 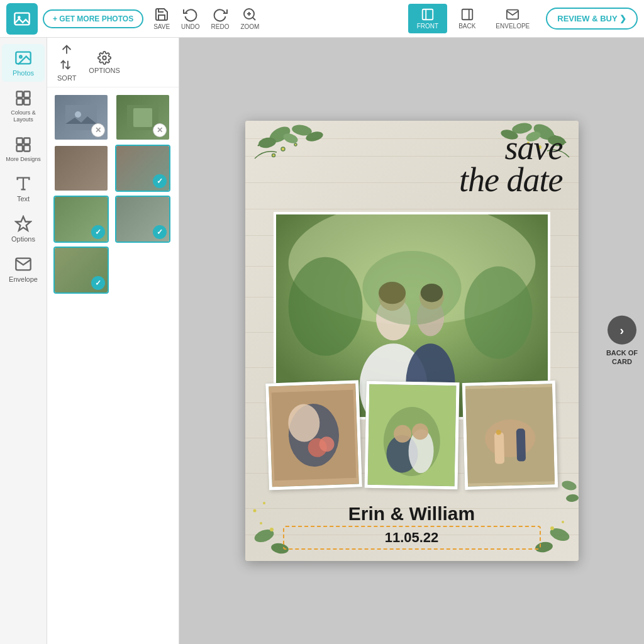 I want to click on photo-thumb-5: ✓, so click(x=81, y=219).